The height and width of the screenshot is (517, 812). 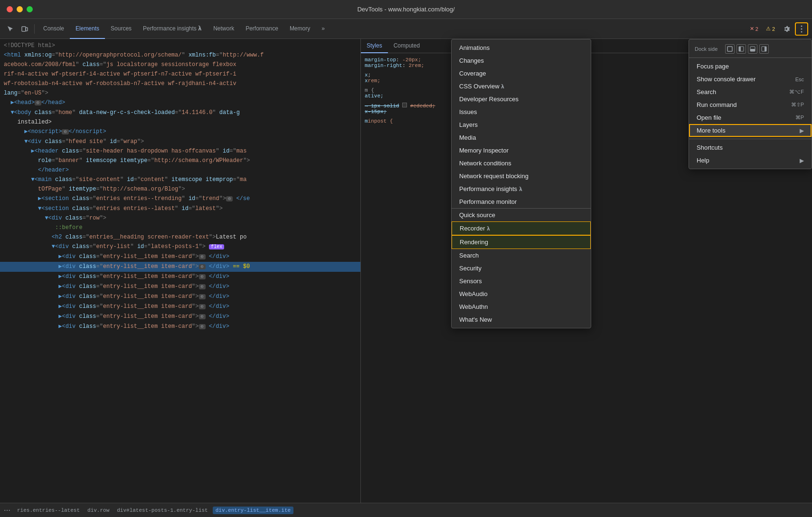 I want to click on more-tools-submenu: Animations Changes Coverage CSS Overview…, so click(x=521, y=183).